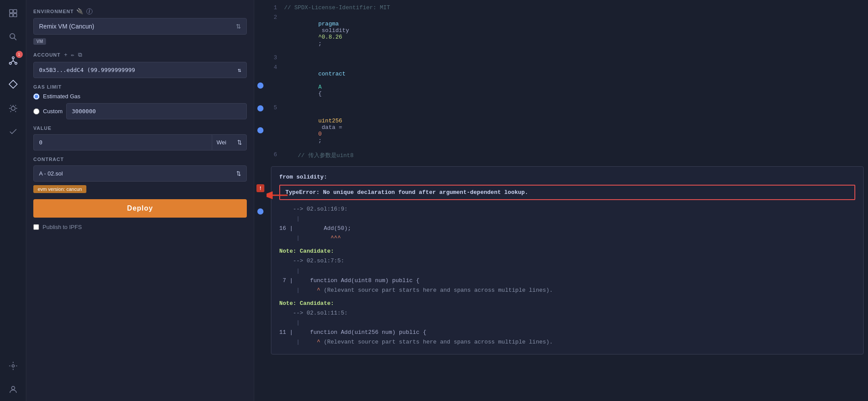 This screenshot has height=401, width=868. Describe the element at coordinates (238, 26) in the screenshot. I see `environment-chevron-icon: ⇅` at that location.